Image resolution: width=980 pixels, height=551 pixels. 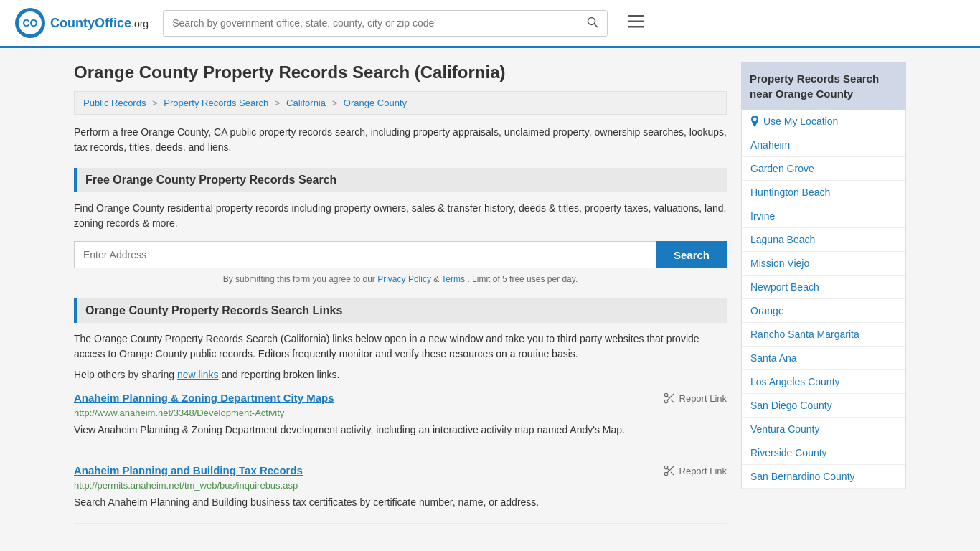 What do you see at coordinates (824, 217) in the screenshot?
I see `sidebar-item: Irvine` at bounding box center [824, 217].